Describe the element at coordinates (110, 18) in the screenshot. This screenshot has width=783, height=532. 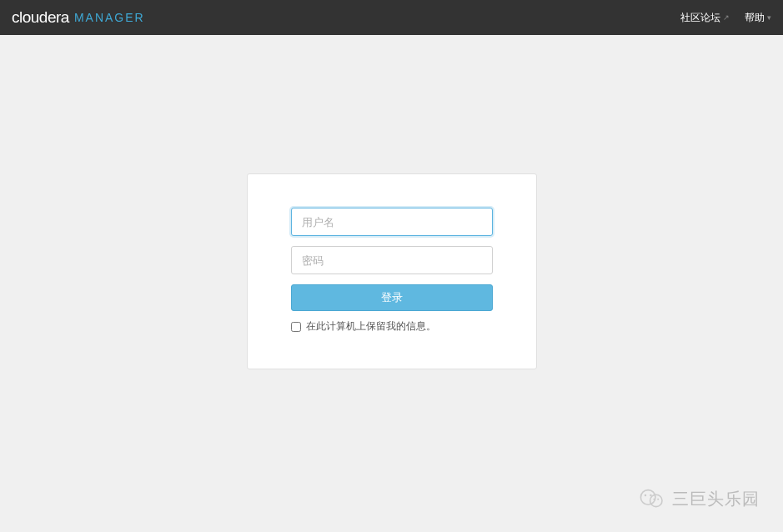
I see `logo-product: MANAGER` at that location.